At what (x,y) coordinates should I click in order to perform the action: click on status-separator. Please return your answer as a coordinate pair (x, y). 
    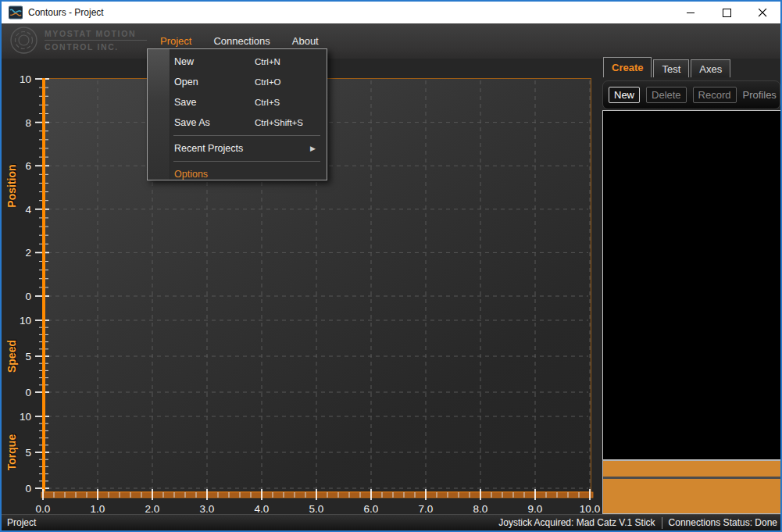
    Looking at the image, I should click on (662, 523).